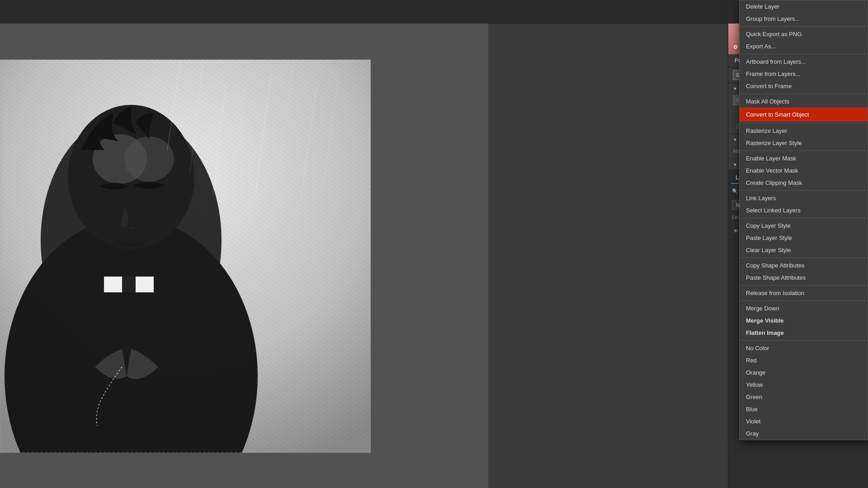 The image size is (868, 488). What do you see at coordinates (804, 226) in the screenshot?
I see `menu-item-copy-layer-style: Copy Layer Style` at bounding box center [804, 226].